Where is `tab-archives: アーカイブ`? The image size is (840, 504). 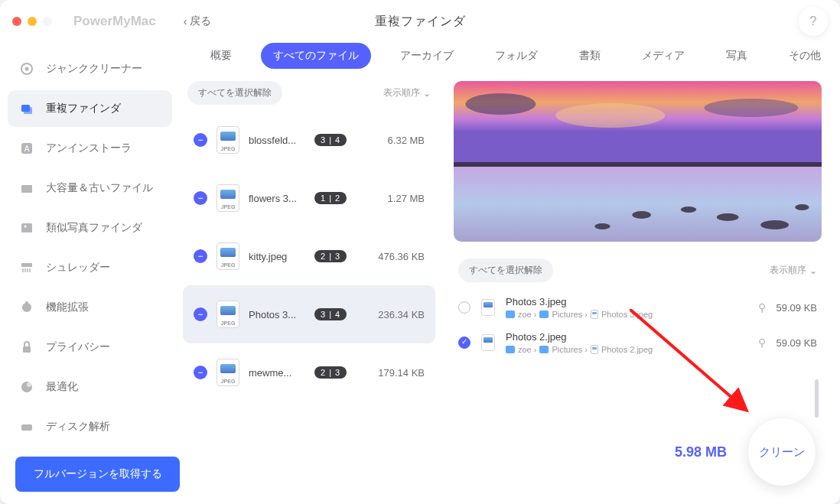 tab-archives: アーカイブ is located at coordinates (427, 56).